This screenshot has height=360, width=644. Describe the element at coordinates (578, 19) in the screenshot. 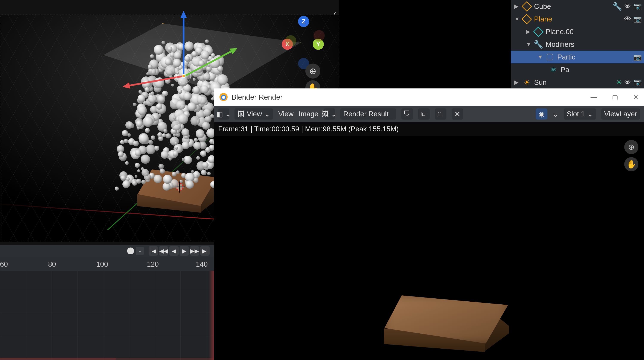

I see `outliner-row-plane: ▼ Plane 👁 📷` at that location.